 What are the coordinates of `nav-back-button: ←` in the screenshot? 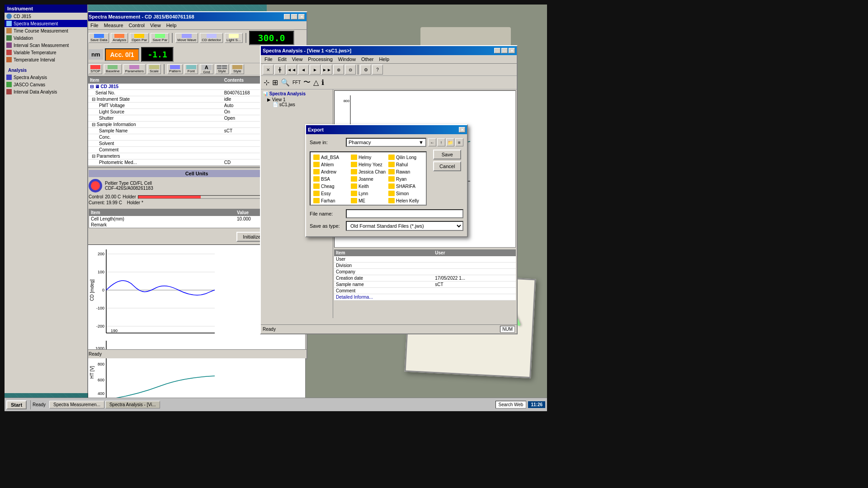 It's located at (432, 142).